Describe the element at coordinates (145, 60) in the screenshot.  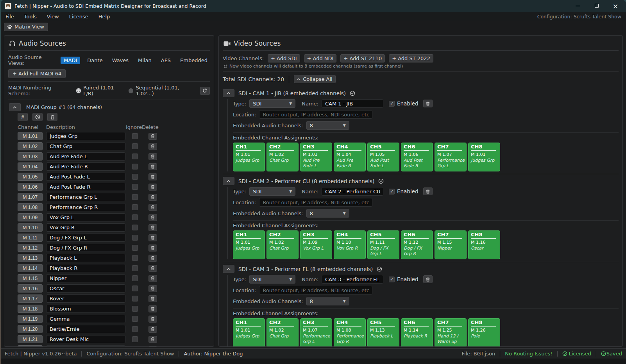
I see `audio-view-milan: Milan` at that location.